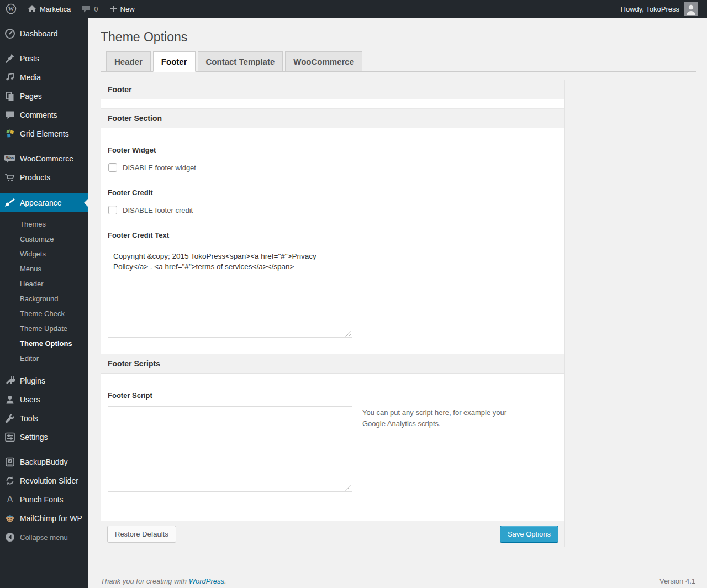 The width and height of the screenshot is (707, 588). Describe the element at coordinates (333, 90) in the screenshot. I see `panel-title-bar: Footer` at that location.